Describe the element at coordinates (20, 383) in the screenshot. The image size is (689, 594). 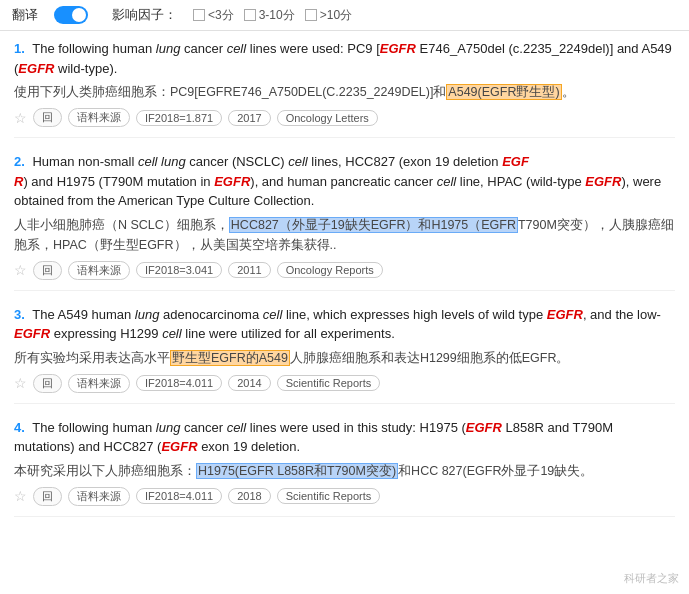
I see `result-3-star: ☆` at that location.